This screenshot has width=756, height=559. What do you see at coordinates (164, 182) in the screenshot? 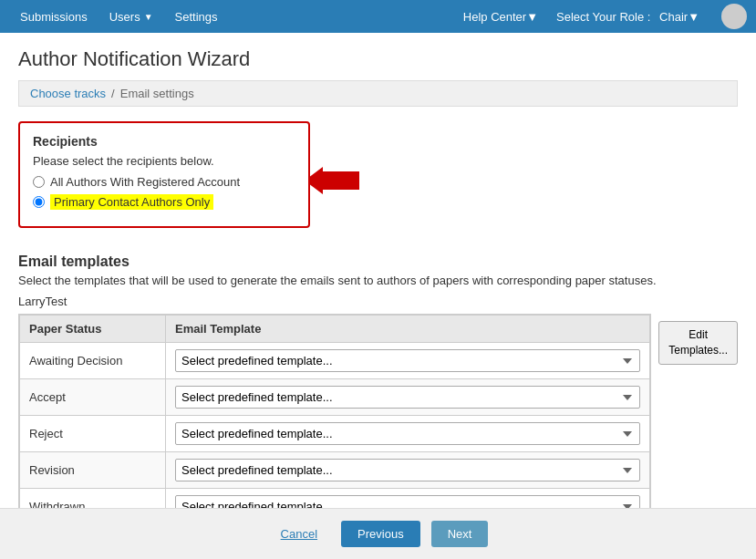
I see `radio-all-authors: All Authors With Registered Account` at bounding box center [164, 182].